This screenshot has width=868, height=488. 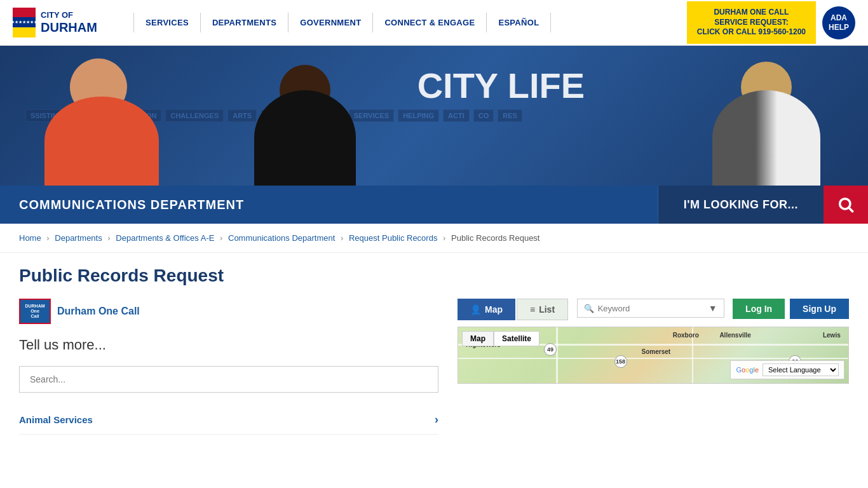 What do you see at coordinates (430, 23) in the screenshot?
I see `nav-connect: CONNECT & ENGAGE` at bounding box center [430, 23].